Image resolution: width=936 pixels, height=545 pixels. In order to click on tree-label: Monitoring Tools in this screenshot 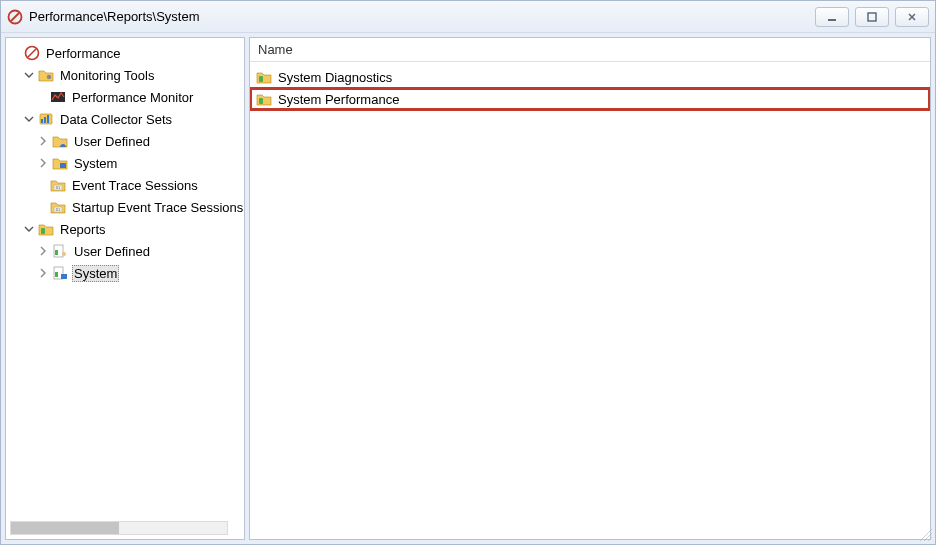, I will do `click(107, 76)`.